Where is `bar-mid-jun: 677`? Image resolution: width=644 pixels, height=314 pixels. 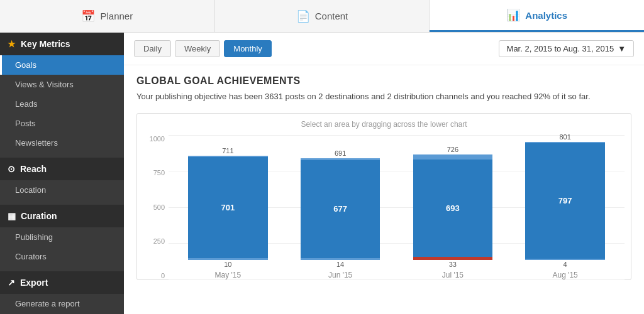 bar-mid-jun: 677 is located at coordinates (341, 209).